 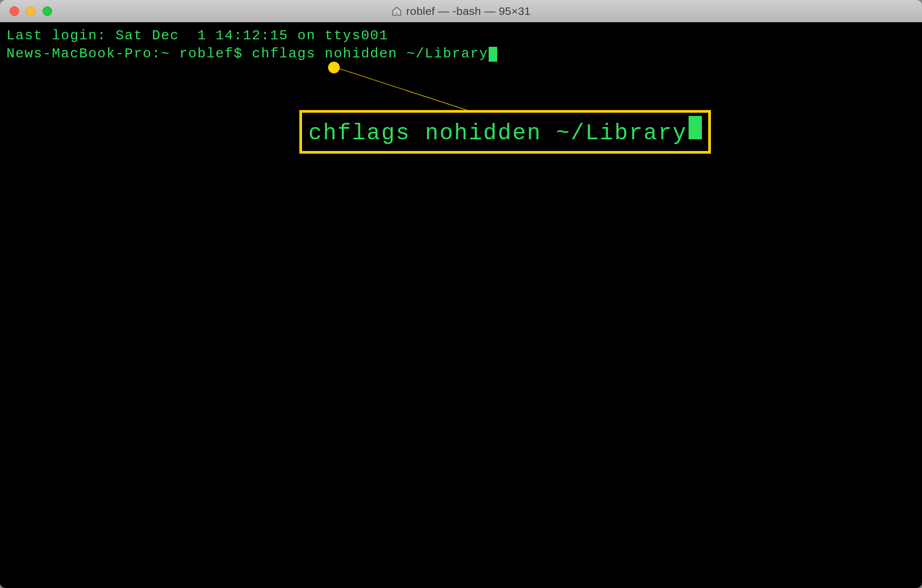 What do you see at coordinates (493, 54) in the screenshot?
I see `cursor-icon` at bounding box center [493, 54].